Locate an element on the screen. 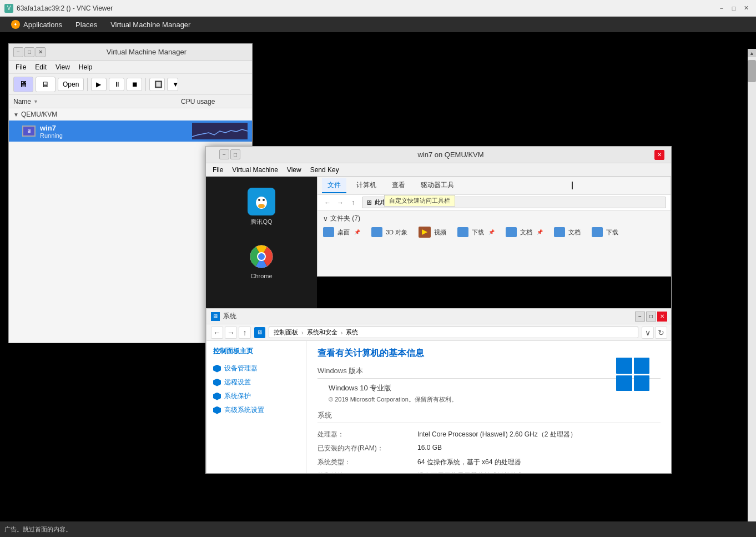 The height and width of the screenshot is (537, 756). vmm-file-menu: File is located at coordinates (21, 67).